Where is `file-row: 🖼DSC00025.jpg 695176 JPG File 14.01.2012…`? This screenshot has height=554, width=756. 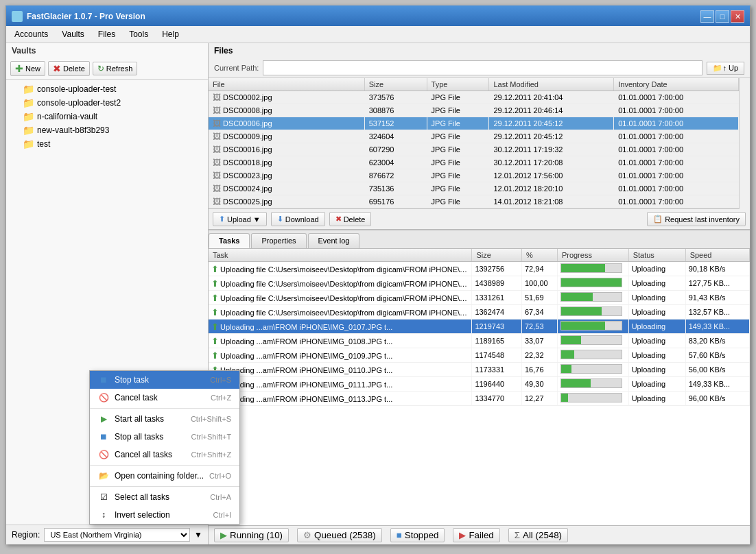 file-row: 🖼DSC00025.jpg 695176 JPG File 14.01.2012… is located at coordinates (473, 202).